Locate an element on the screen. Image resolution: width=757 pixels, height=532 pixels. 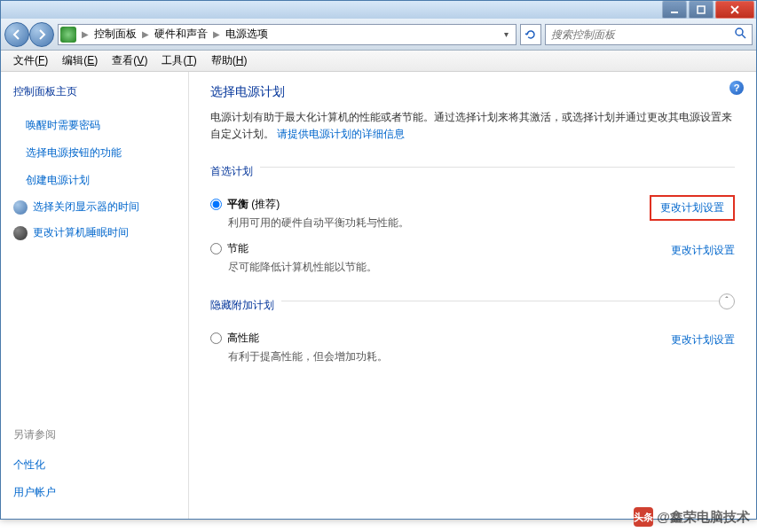
plan-high-radio: 高性能 is located at coordinates (440, 339).